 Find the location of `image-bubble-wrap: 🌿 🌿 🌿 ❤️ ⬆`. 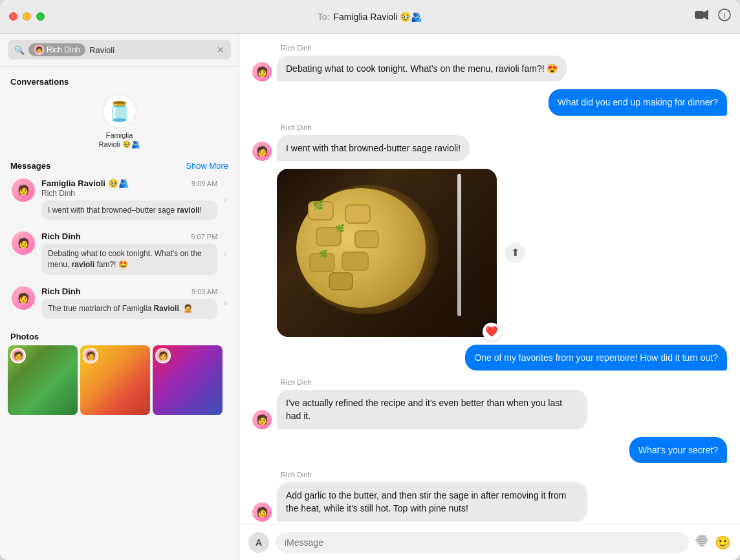

image-bubble-wrap: 🌿 🌿 🌿 ❤️ ⬆ is located at coordinates (387, 253).